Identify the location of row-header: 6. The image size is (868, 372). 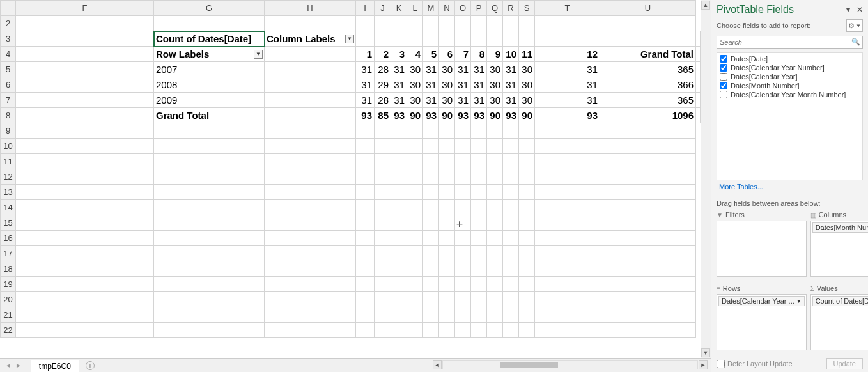
(8, 85).